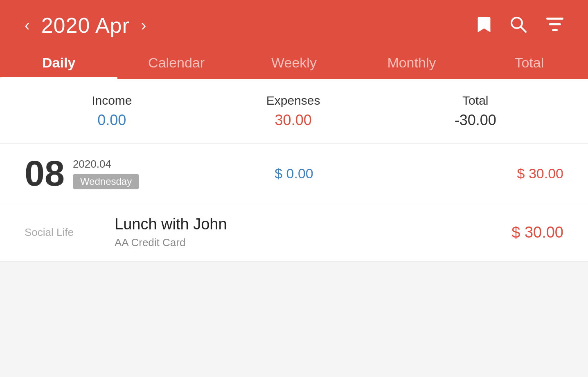 Image resolution: width=588 pixels, height=377 pixels. I want to click on tab-weekly: Weekly, so click(294, 62).